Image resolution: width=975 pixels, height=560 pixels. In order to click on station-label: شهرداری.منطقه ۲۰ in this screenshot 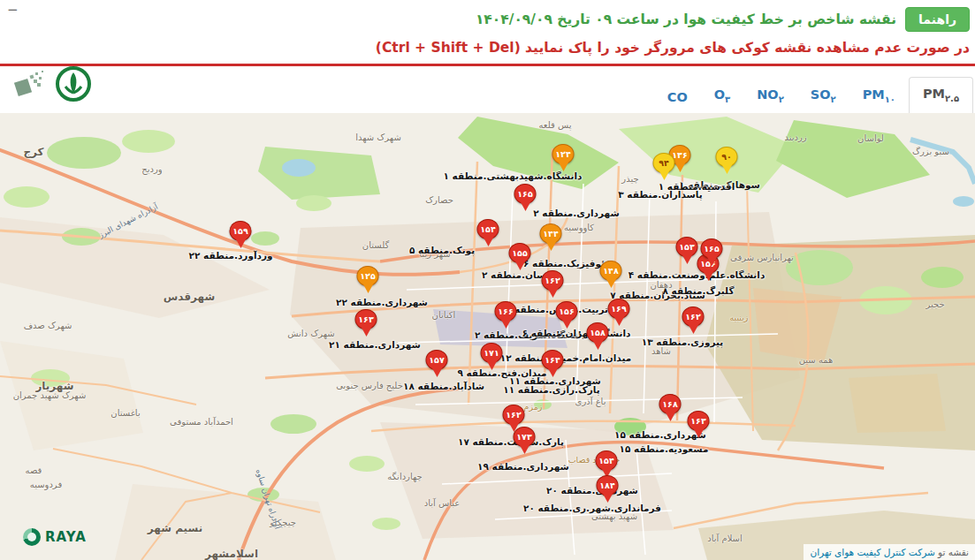, I will do `click(592, 490)`.